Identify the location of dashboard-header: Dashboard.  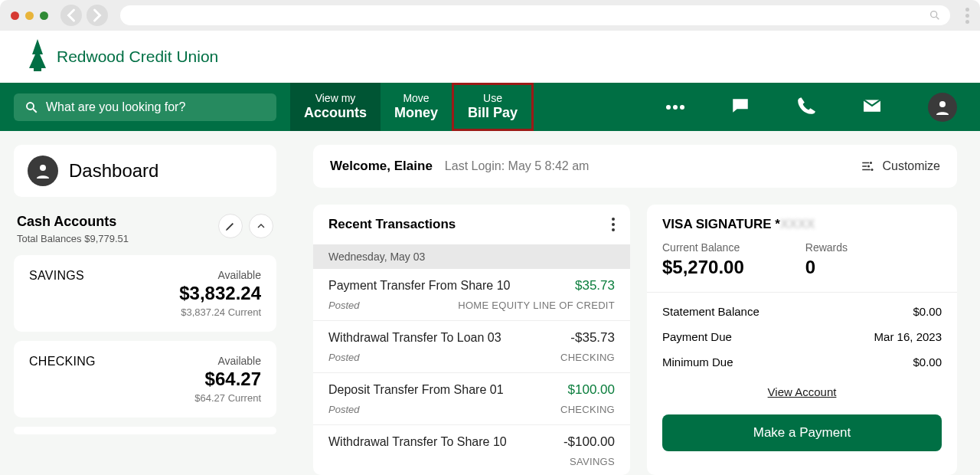
(145, 171).